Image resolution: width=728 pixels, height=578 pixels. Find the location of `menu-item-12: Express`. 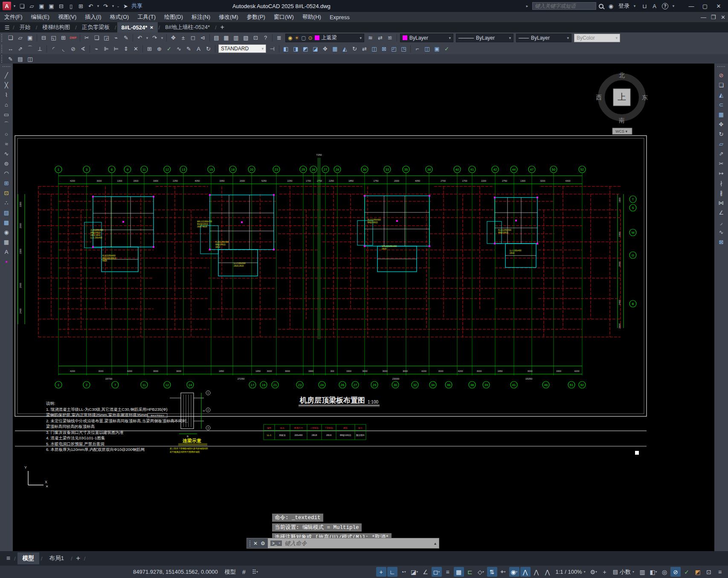

menu-item-12: Express is located at coordinates (339, 17).